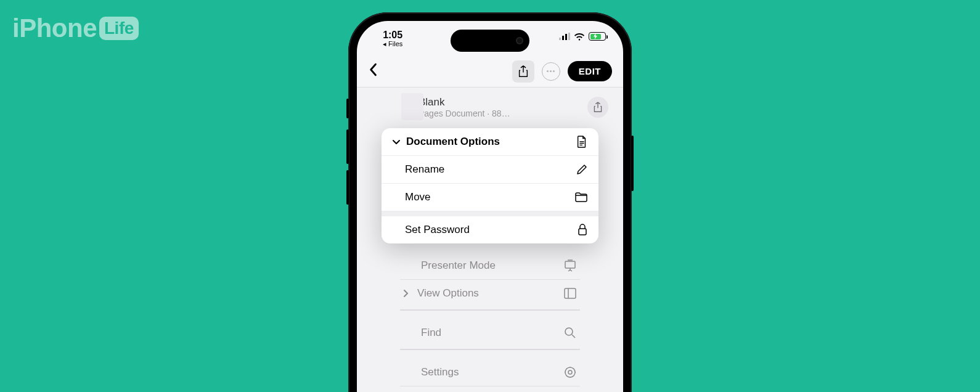  What do you see at coordinates (570, 372) in the screenshot?
I see `gear-icon` at bounding box center [570, 372].